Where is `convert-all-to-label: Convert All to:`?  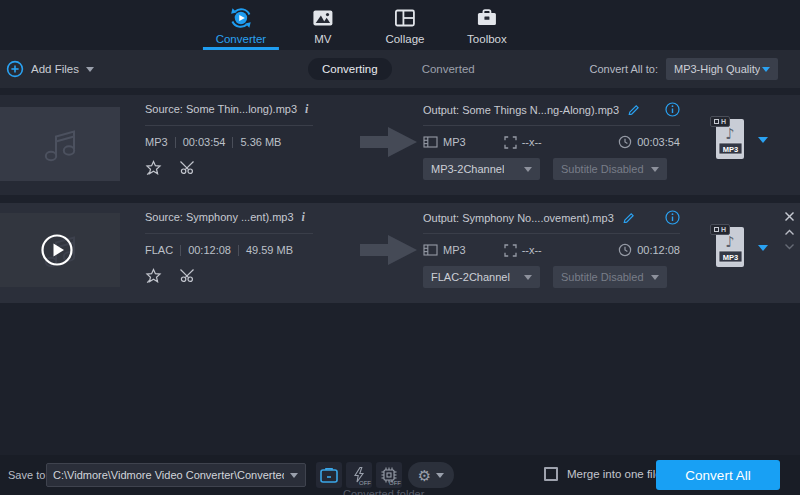
convert-all-to-label: Convert All to: is located at coordinates (624, 69).